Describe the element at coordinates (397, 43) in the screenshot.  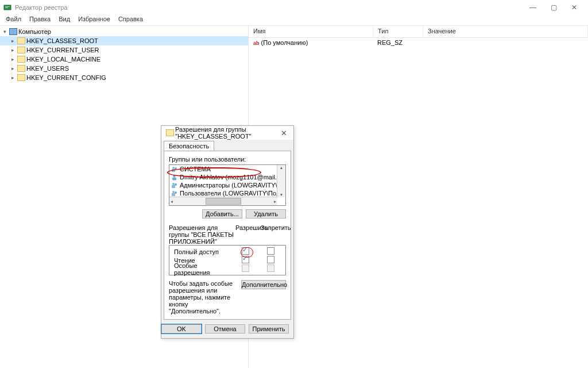
I see `cell-type: REG_SZ` at that location.